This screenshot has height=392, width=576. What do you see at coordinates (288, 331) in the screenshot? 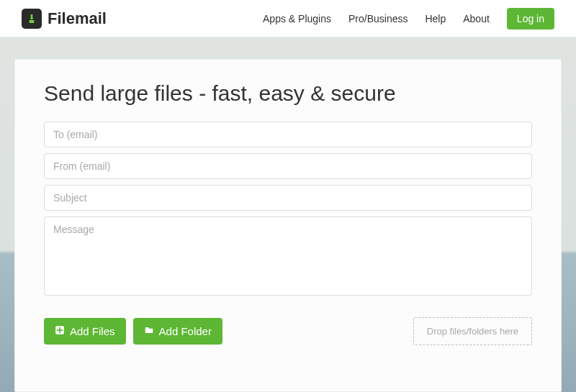
I see `actions-row: Add Files Add Folder Drop files/folders …` at bounding box center [288, 331].